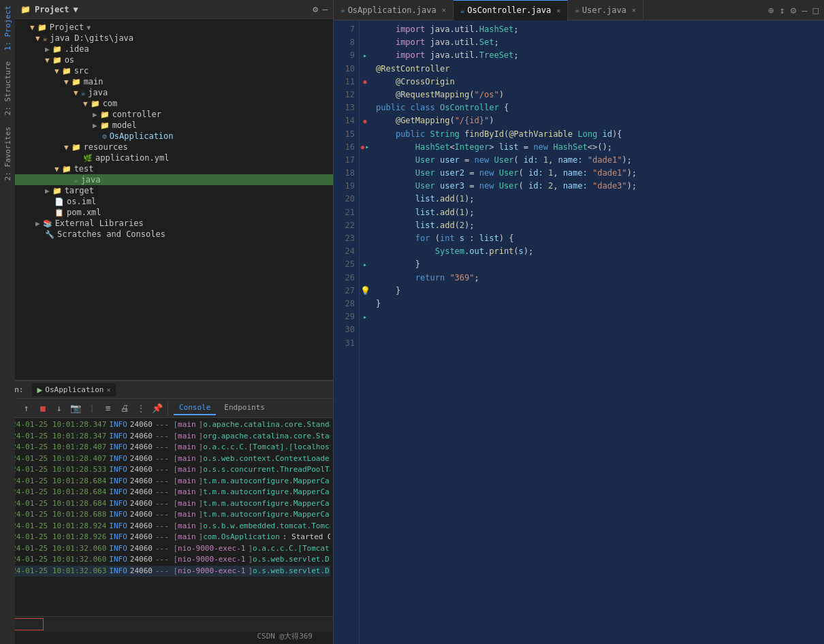 This screenshot has height=644, width=824. What do you see at coordinates (74, 389) in the screenshot?
I see `run-tab: ▶ OsApplication ✕` at bounding box center [74, 389].